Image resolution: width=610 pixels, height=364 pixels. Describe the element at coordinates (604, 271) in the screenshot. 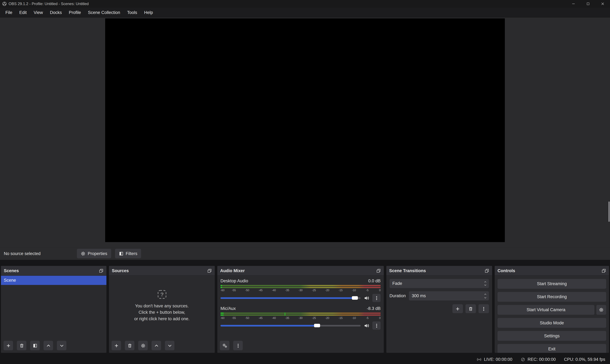

I see `controls-popout-button` at that location.